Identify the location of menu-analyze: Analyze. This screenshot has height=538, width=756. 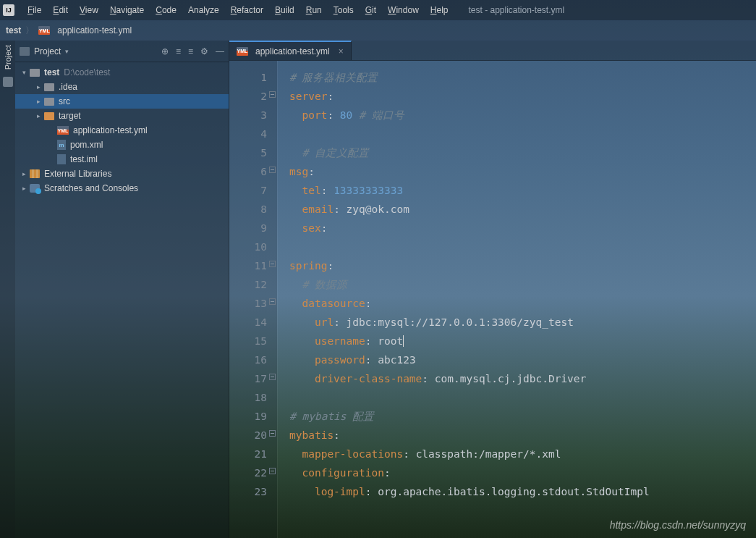
(204, 10).